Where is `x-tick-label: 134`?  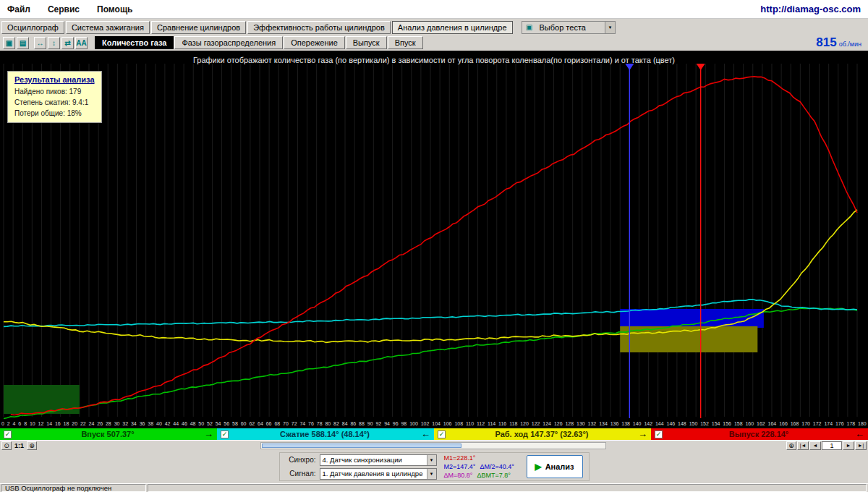 x-tick-label: 134 is located at coordinates (603, 424).